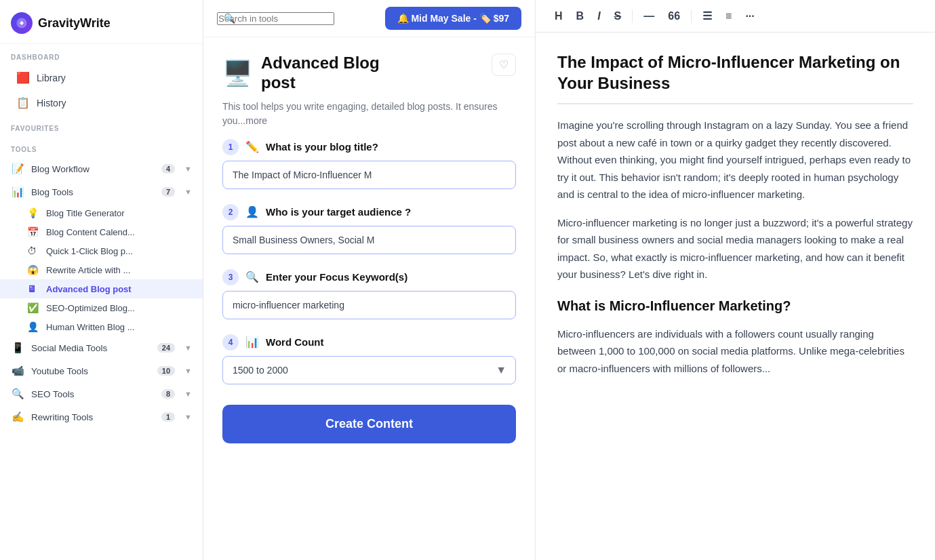  What do you see at coordinates (599, 16) in the screenshot?
I see `toolbar-italic-button: I` at bounding box center [599, 16].